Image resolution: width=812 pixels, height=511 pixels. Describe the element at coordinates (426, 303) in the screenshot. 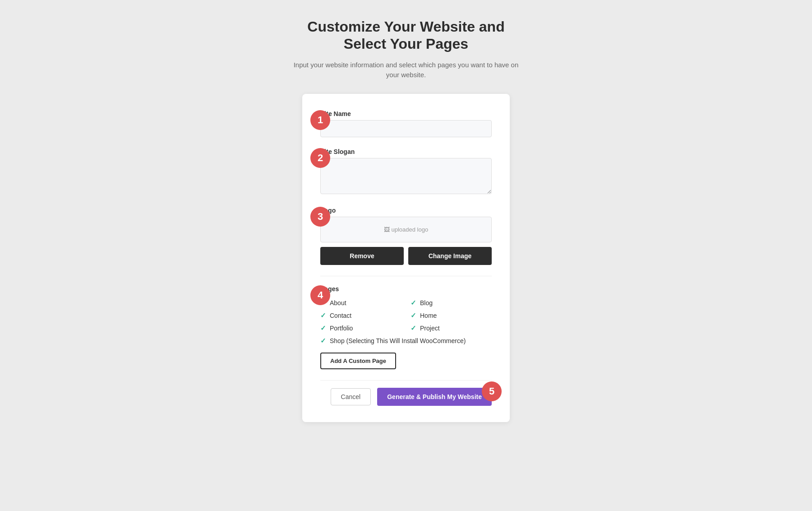

I see `page-label-blog: Blog` at that location.